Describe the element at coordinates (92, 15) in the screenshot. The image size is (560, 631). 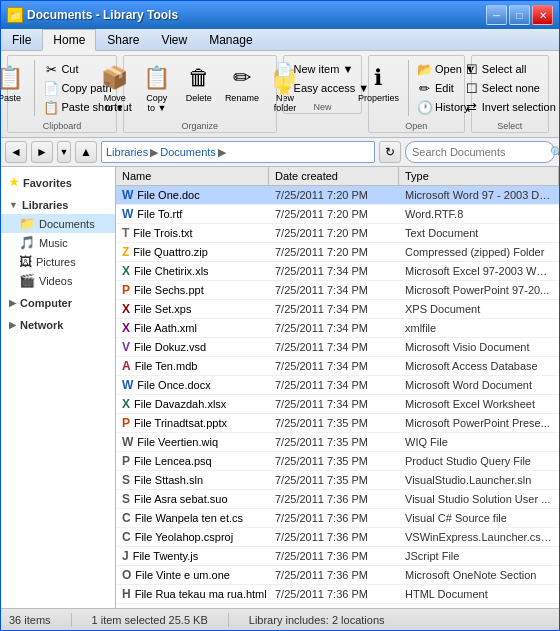
I see `title-bar-left: 📁 Documents - Library Tools` at that location.